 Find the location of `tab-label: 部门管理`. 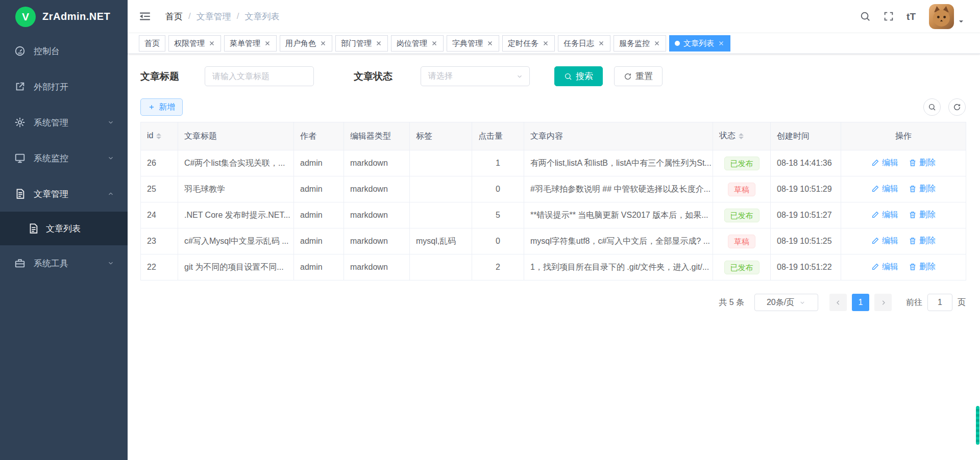

tab-label: 部门管理 is located at coordinates (356, 44).